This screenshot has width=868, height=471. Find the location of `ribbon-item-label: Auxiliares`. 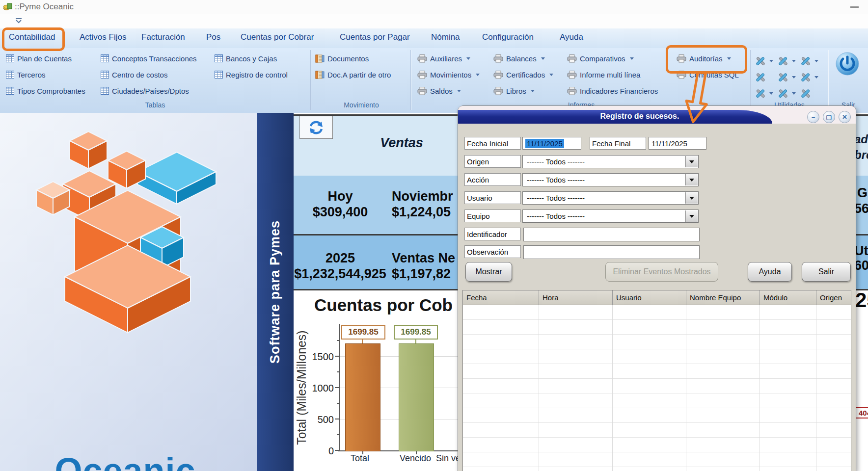

ribbon-item-label: Auxiliares is located at coordinates (446, 59).